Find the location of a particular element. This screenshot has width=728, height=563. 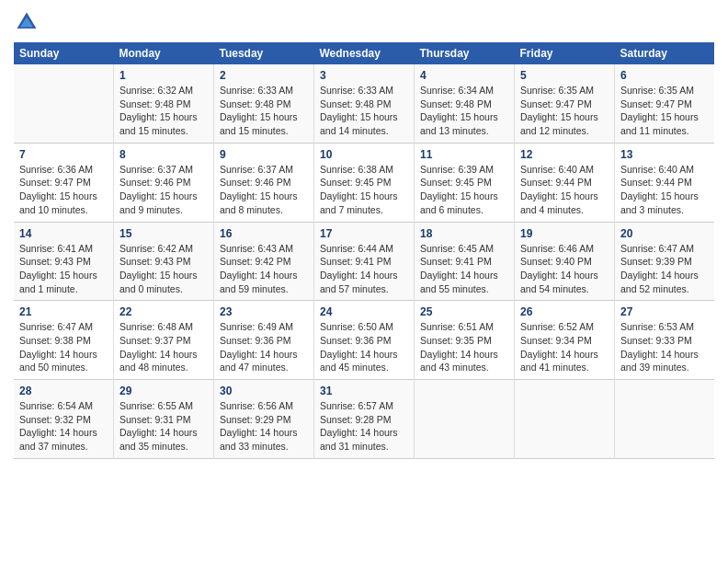

logo is located at coordinates (28, 22).